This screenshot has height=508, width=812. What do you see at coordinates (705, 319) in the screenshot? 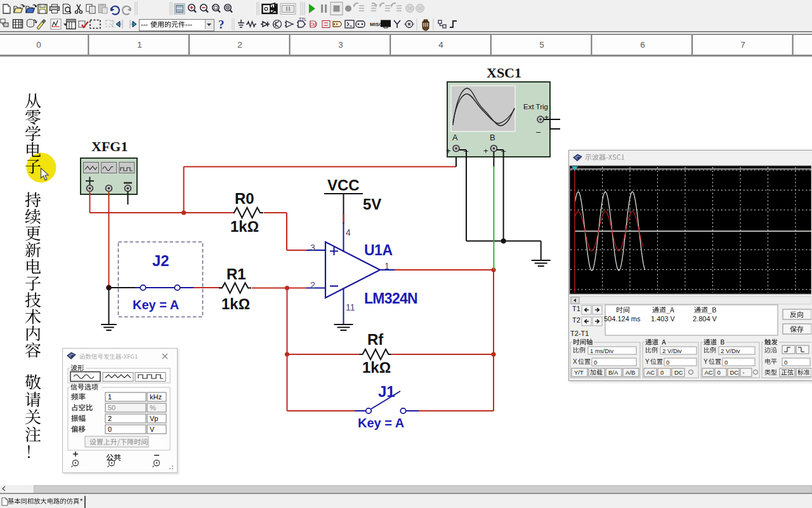
I see `svg-text: 2.804 V` at bounding box center [705, 319].